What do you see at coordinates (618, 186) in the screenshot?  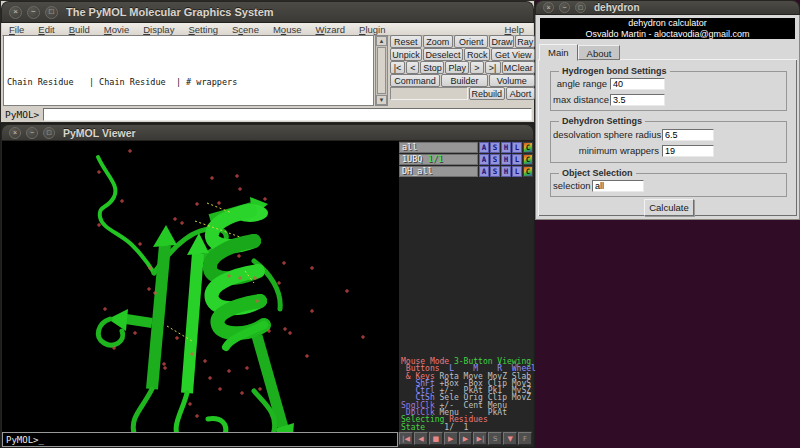 I see `selection-field` at bounding box center [618, 186].